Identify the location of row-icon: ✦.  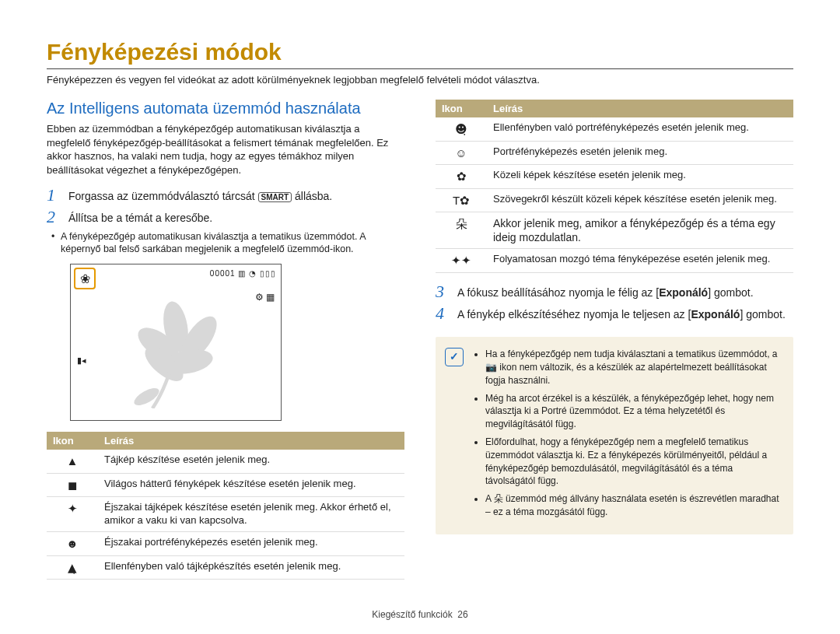
(72, 515).